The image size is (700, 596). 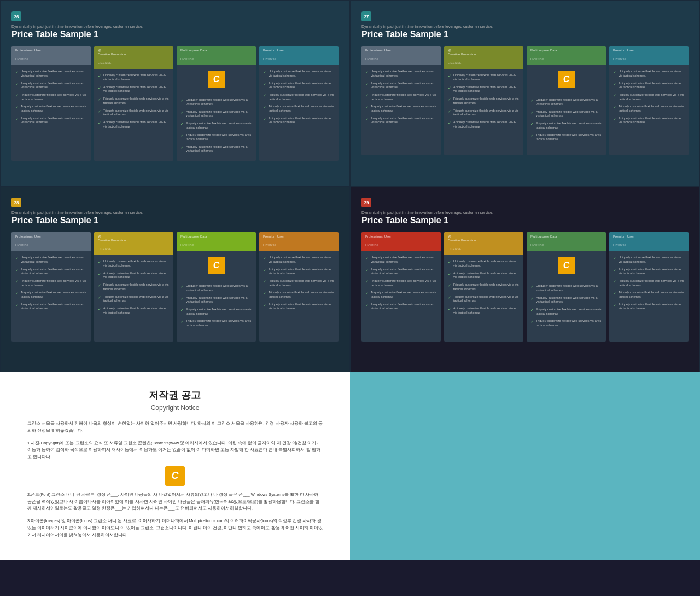 I want to click on card-title-2-1: Professional User, so click(x=401, y=50).